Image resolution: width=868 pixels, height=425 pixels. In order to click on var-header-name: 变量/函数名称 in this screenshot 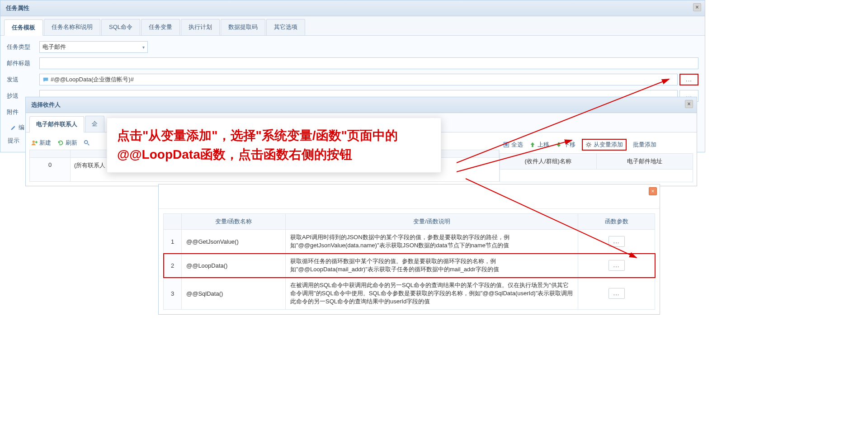, I will do `click(234, 222)`.